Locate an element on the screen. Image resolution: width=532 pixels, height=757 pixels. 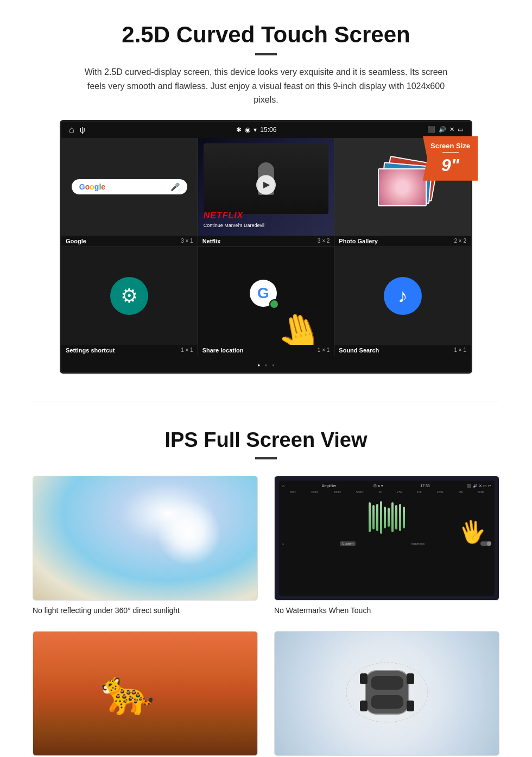
screen-size-badge: Screen Size 9" is located at coordinates (451, 159).